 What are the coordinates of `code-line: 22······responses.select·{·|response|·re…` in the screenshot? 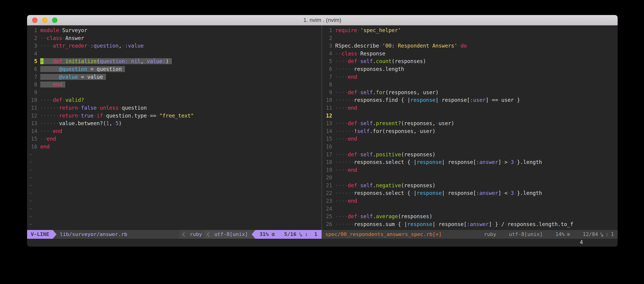 It's located at (470, 193).